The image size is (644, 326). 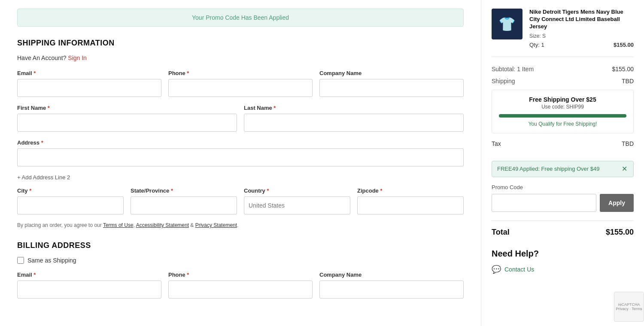 I want to click on terms-of-use-link: Terms of Use, so click(x=118, y=225).